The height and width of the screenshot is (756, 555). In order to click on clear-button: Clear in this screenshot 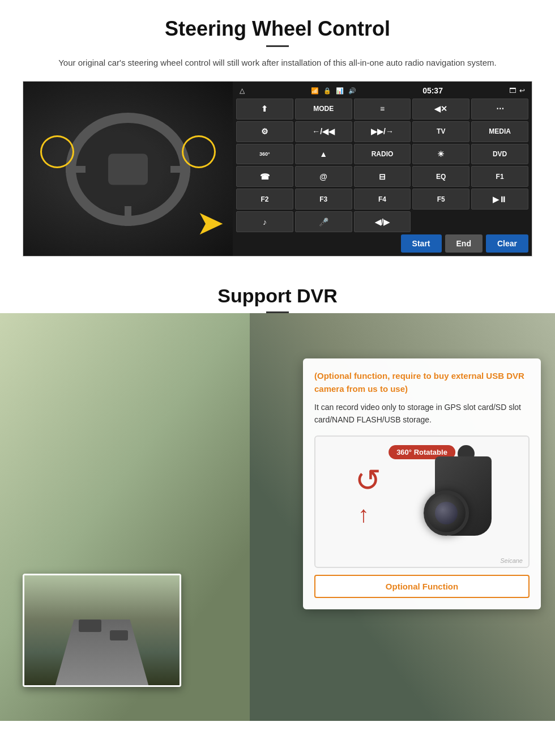, I will do `click(507, 244)`.